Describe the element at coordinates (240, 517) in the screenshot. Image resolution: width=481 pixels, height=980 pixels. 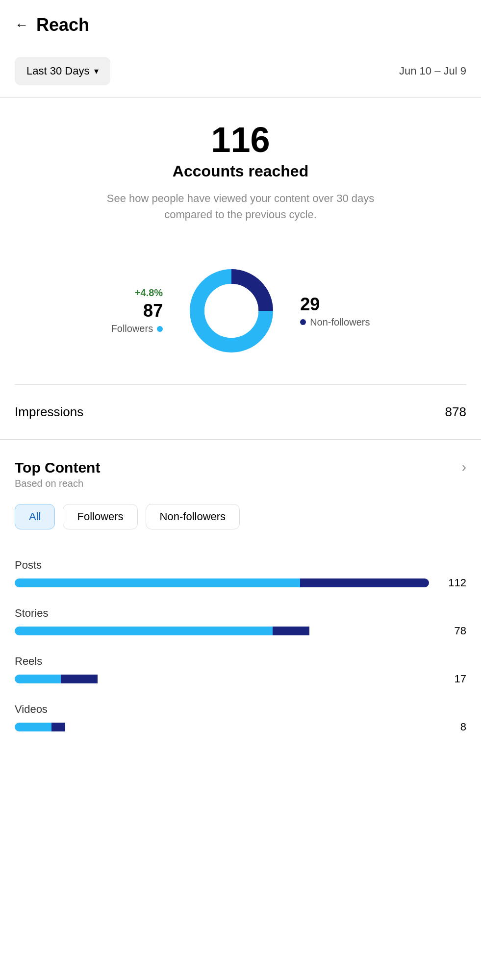
I see `filter-tabs: AllFollowersNon-followers` at that location.